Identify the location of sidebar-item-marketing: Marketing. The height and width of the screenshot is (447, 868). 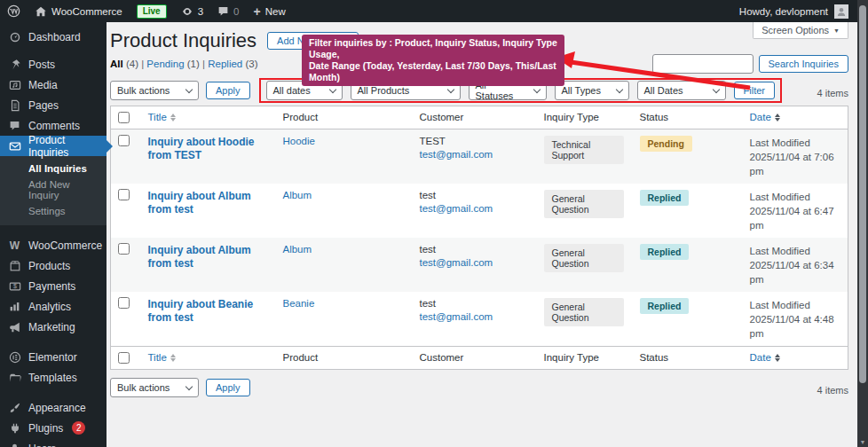
(53, 326).